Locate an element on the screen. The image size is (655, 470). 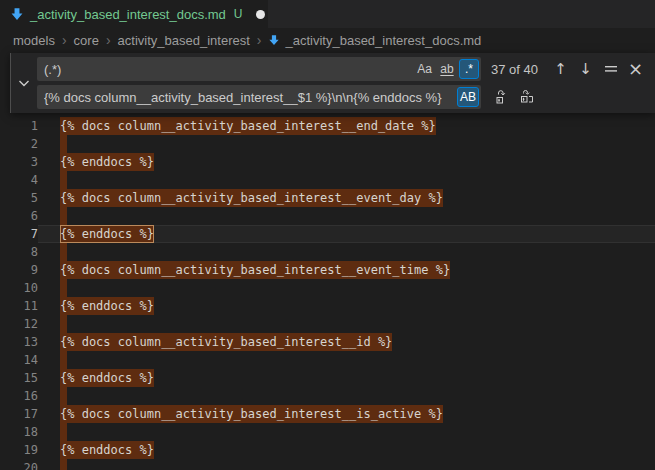
markdown-down-arrow-icon is located at coordinates (17, 14).